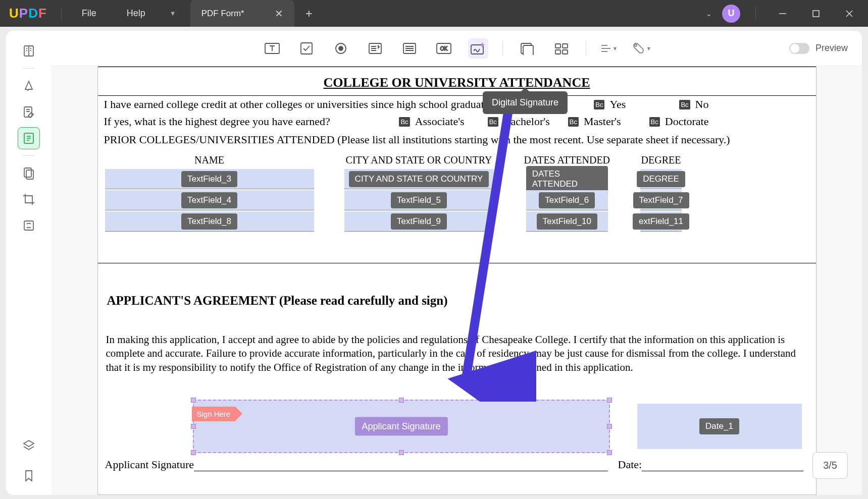  What do you see at coordinates (444, 48) in the screenshot?
I see `button-tool-icon: OK` at bounding box center [444, 48].